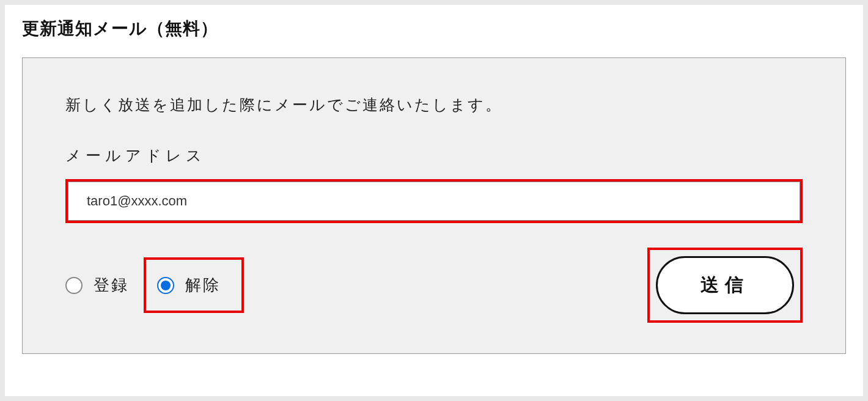  Describe the element at coordinates (725, 285) in the screenshot. I see `submit-button: 送信` at that location.